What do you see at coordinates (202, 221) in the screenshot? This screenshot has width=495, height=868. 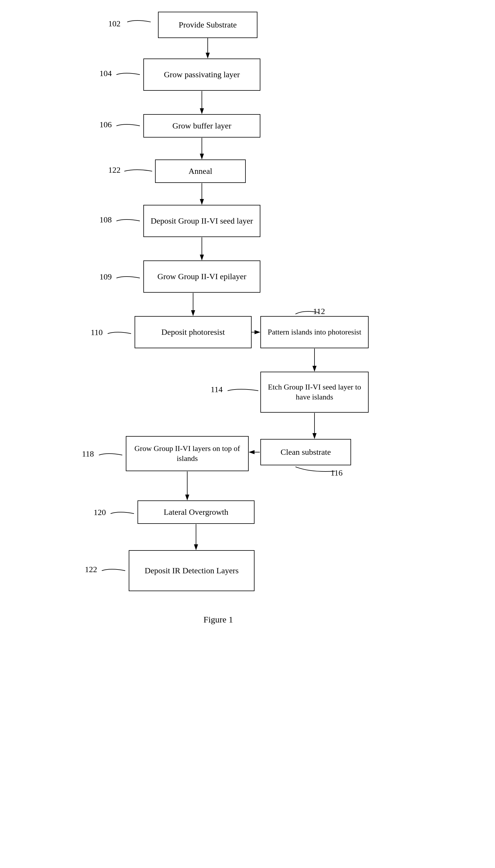 I see `box-deposit-seed: Deposit Group II-VI seed layer` at bounding box center [202, 221].